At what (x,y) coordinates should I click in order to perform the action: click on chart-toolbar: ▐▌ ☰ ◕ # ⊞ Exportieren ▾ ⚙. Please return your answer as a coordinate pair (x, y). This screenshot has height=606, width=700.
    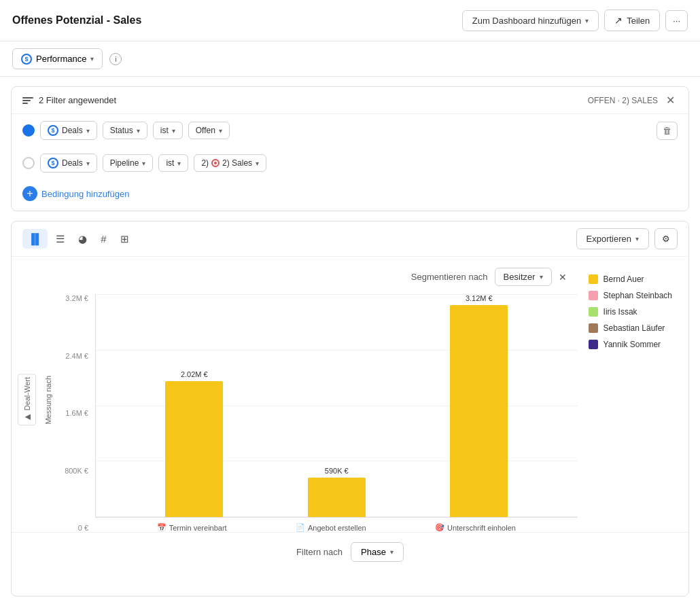
    Looking at the image, I should click on (350, 239).